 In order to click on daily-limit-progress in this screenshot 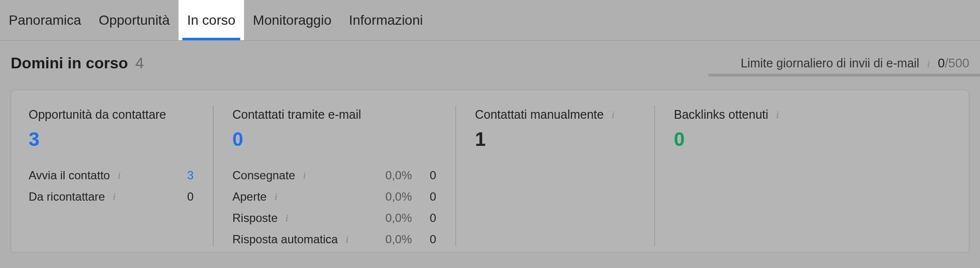, I will do `click(844, 75)`.